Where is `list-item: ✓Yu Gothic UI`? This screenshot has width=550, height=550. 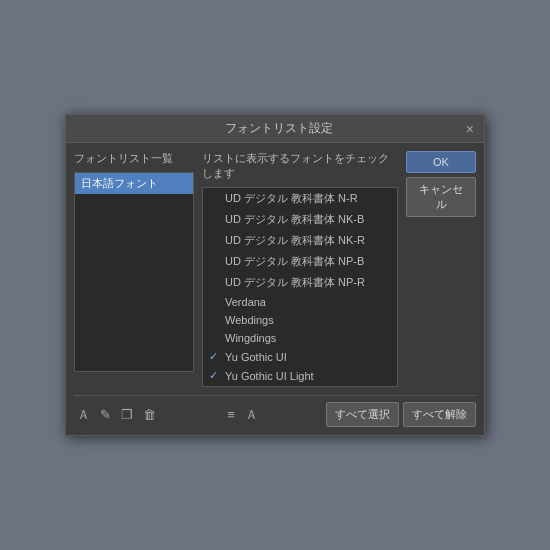
list-item: ✓Yu Gothic UI is located at coordinates (300, 356).